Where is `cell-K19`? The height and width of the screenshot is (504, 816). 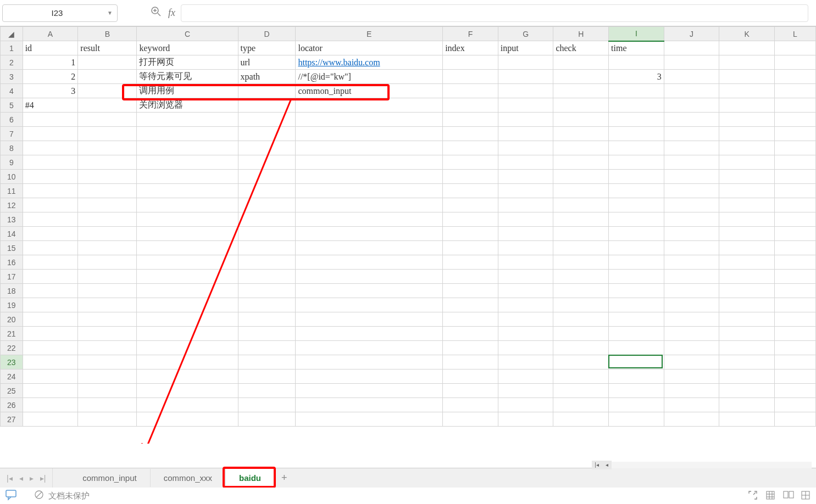
cell-K19 is located at coordinates (747, 305).